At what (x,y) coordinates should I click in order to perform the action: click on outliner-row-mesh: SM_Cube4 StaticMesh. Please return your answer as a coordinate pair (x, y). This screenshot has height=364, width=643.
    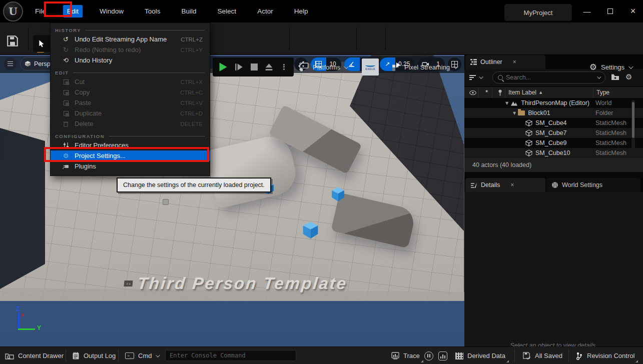
    Looking at the image, I should click on (553, 123).